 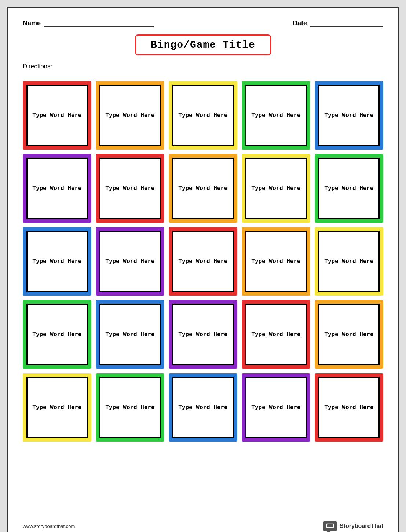 What do you see at coordinates (203, 526) in the screenshot?
I see `footer: www.storyboardthat.com StoryboardThat` at bounding box center [203, 526].